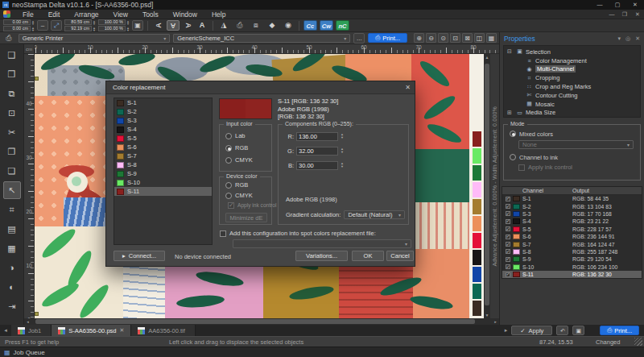 The width and height of the screenshot is (644, 357). What do you see at coordinates (246, 185) in the screenshot?
I see `device-color-radio: RGB` at bounding box center [246, 185].